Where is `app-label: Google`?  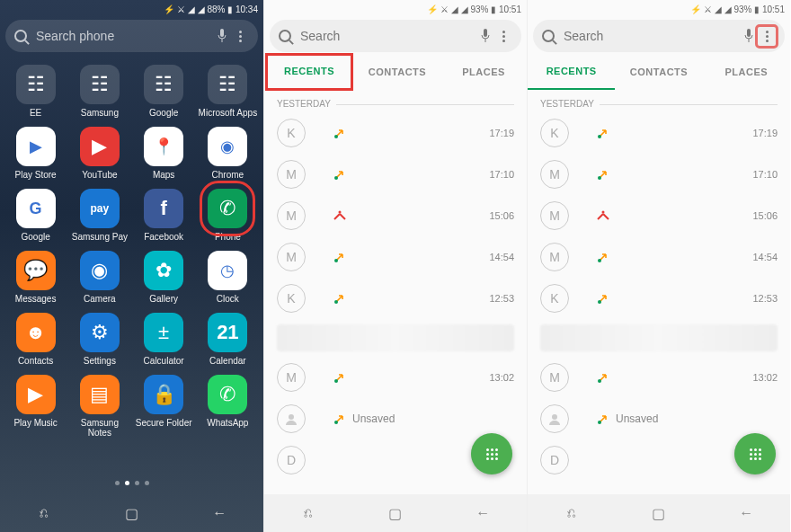
app-label: Google is located at coordinates (36, 237).